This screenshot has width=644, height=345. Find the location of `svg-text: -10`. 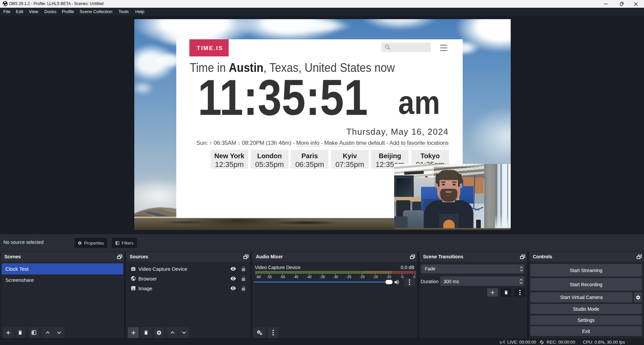

svg-text: -10 is located at coordinates (389, 277).